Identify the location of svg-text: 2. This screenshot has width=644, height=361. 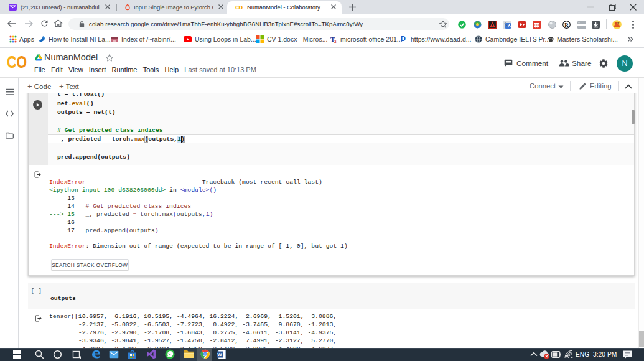
(335, 41).